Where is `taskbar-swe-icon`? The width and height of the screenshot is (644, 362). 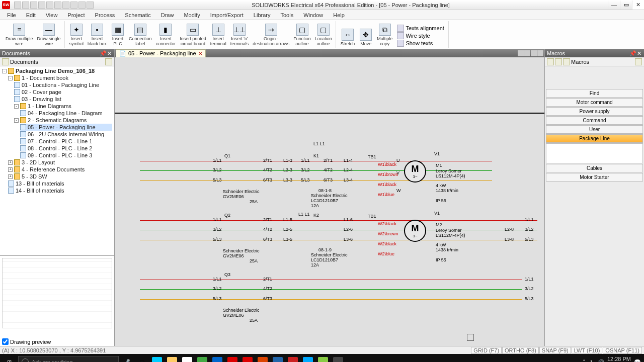
taskbar-swe-icon is located at coordinates (248, 358).